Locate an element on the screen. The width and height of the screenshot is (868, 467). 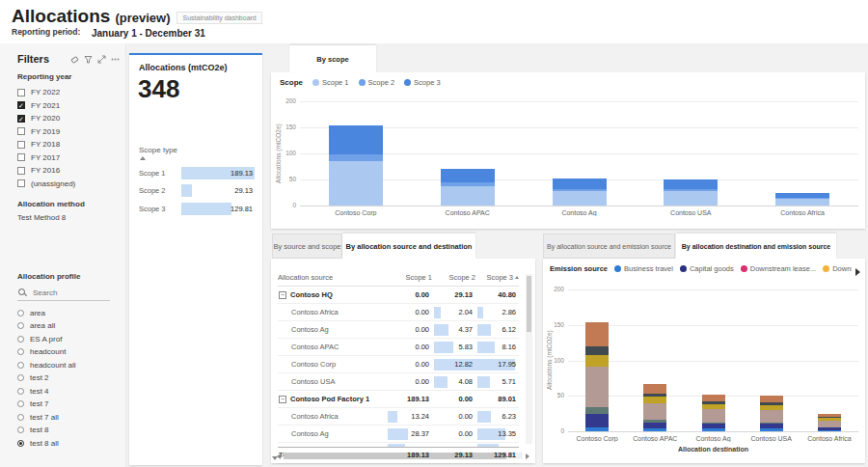
reporting-year-option: FY 2019 is located at coordinates (68, 131).